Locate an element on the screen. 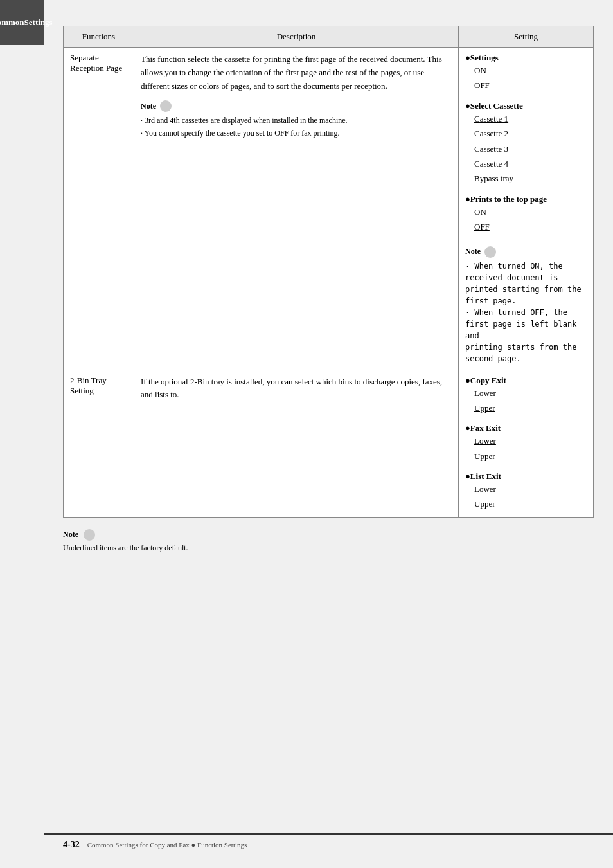 The image size is (613, 868). setting-note-box: Note is located at coordinates (481, 252).